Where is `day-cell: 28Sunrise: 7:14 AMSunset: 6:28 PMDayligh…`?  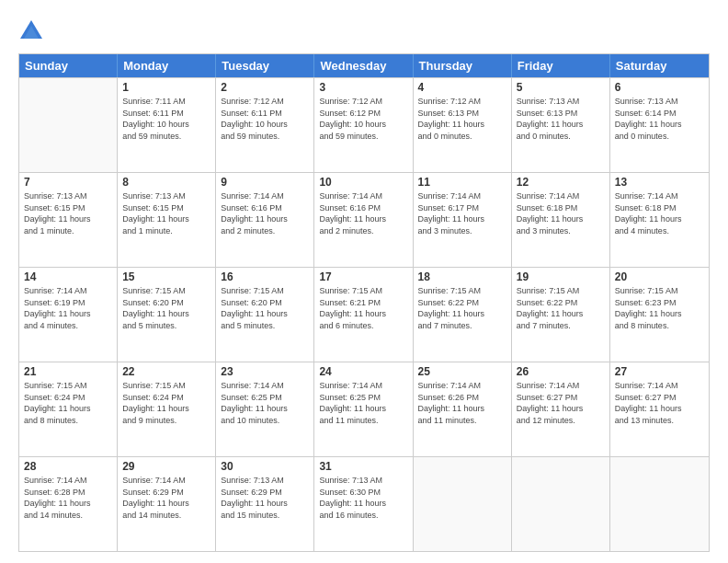
day-cell: 28Sunrise: 7:14 AMSunset: 6:28 PMDayligh… is located at coordinates (68, 504).